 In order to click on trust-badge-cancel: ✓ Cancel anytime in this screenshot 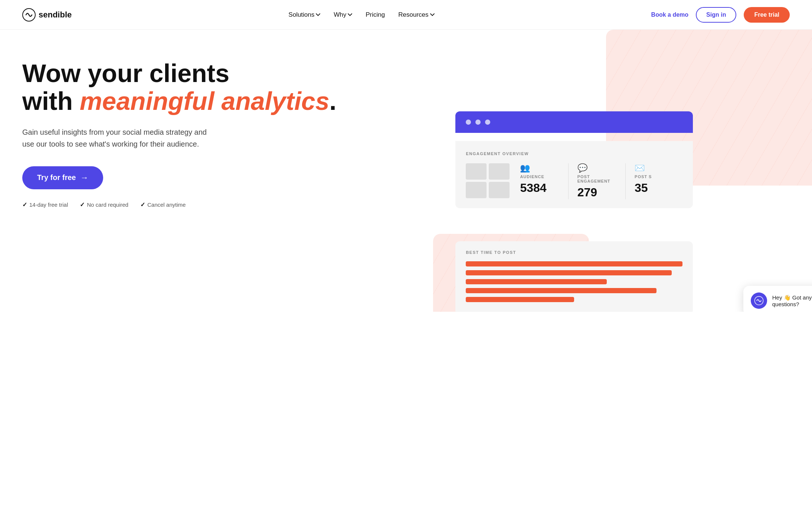, I will do `click(163, 205)`.